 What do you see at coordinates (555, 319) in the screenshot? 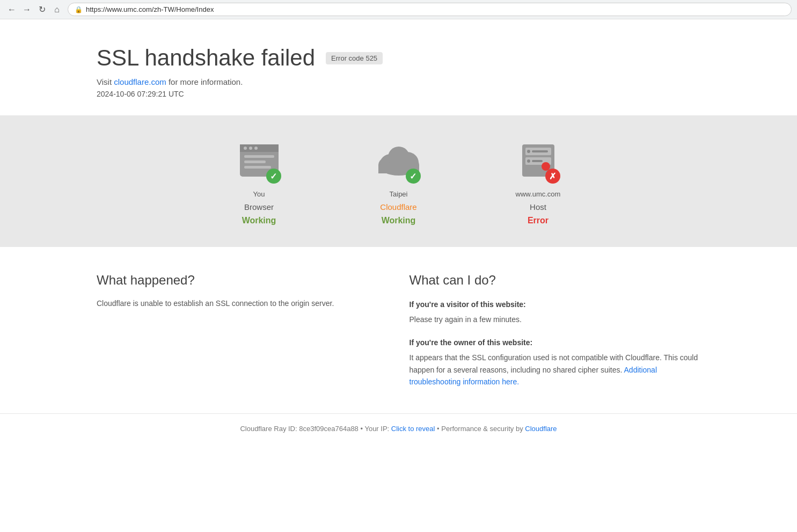
I see `visitor-text: Please try again in a few minutes.` at bounding box center [555, 319].